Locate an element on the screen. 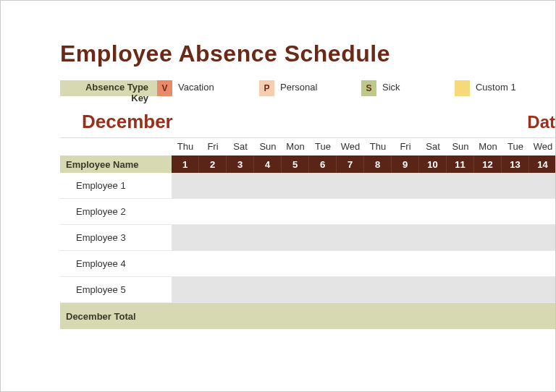 The image size is (556, 392). legend-swatch-vacation: V is located at coordinates (165, 88).